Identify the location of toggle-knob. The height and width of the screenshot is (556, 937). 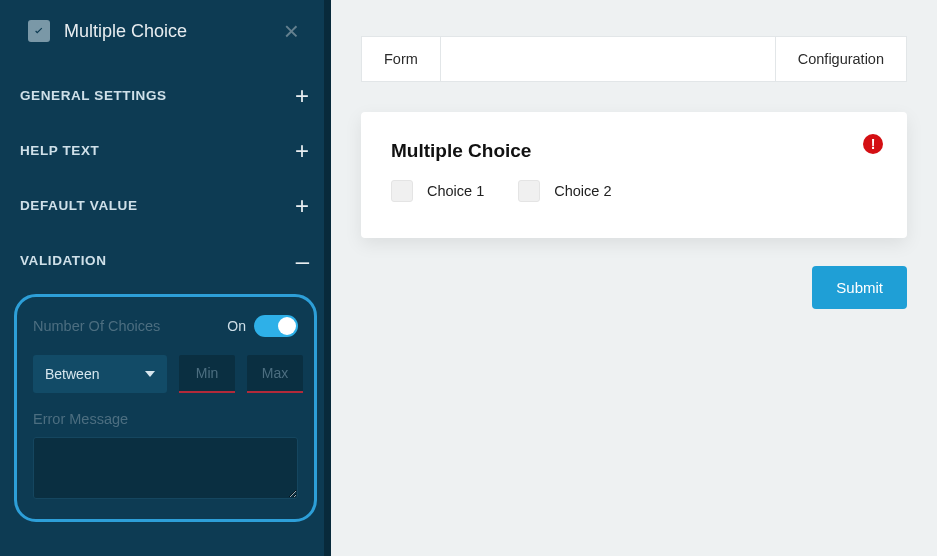
(287, 326).